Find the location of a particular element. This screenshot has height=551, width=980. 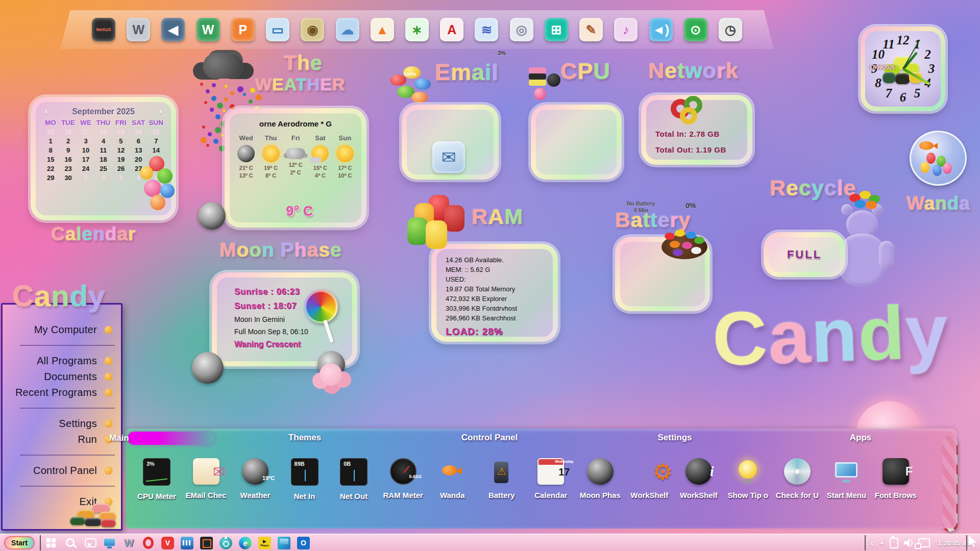

power-icon: ⊙ is located at coordinates (696, 30).